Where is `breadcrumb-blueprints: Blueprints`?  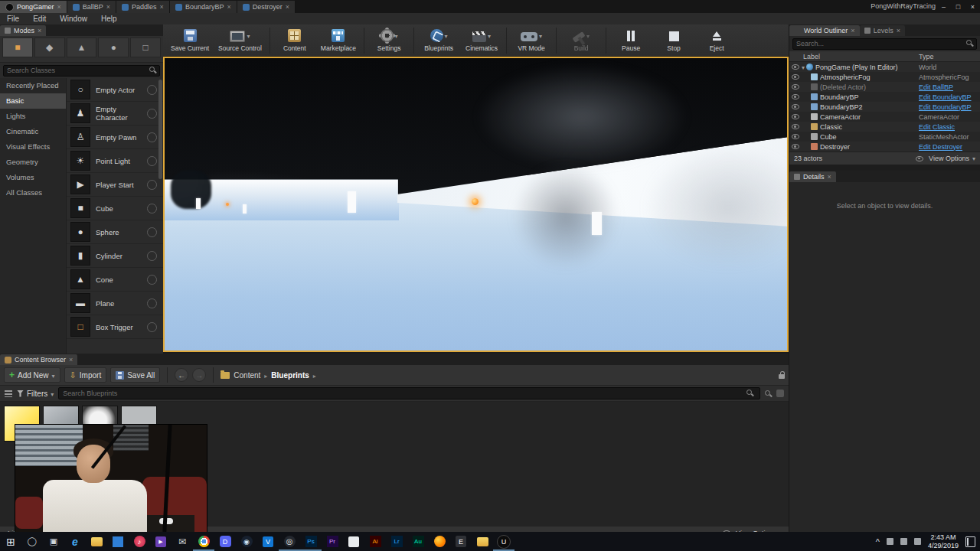 breadcrumb-blueprints: Blueprints is located at coordinates (289, 375).